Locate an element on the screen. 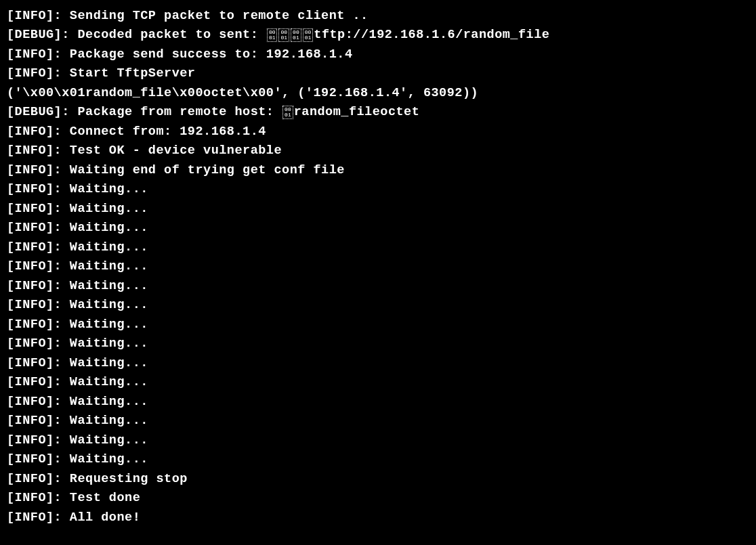 The image size is (756, 545). log-text: All done! is located at coordinates (105, 517).